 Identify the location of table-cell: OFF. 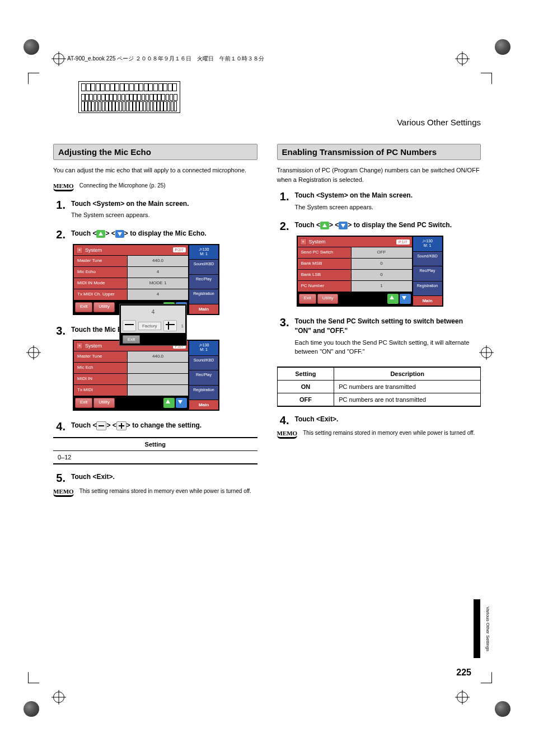
(306, 400).